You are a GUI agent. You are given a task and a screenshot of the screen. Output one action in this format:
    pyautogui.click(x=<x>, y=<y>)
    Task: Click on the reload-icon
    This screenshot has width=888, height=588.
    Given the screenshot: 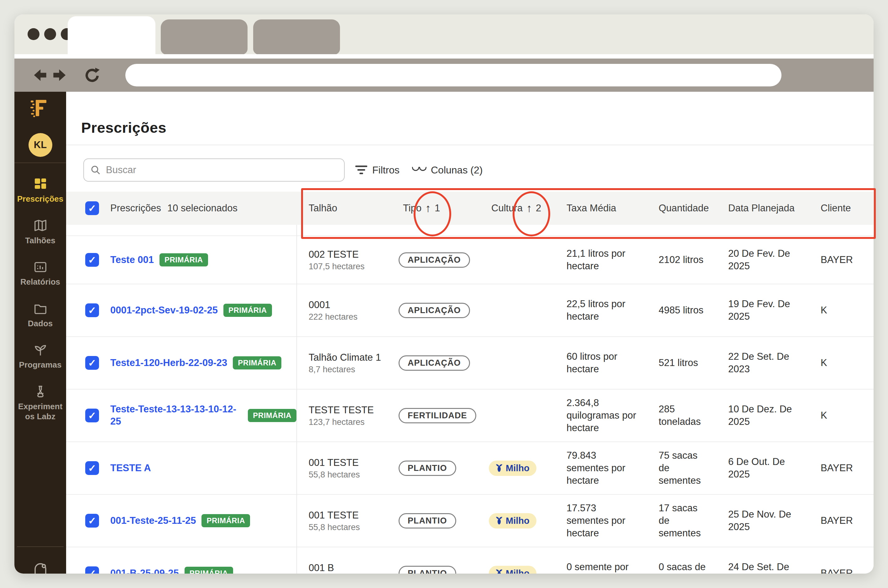 What is the action you would take?
    pyautogui.click(x=92, y=75)
    